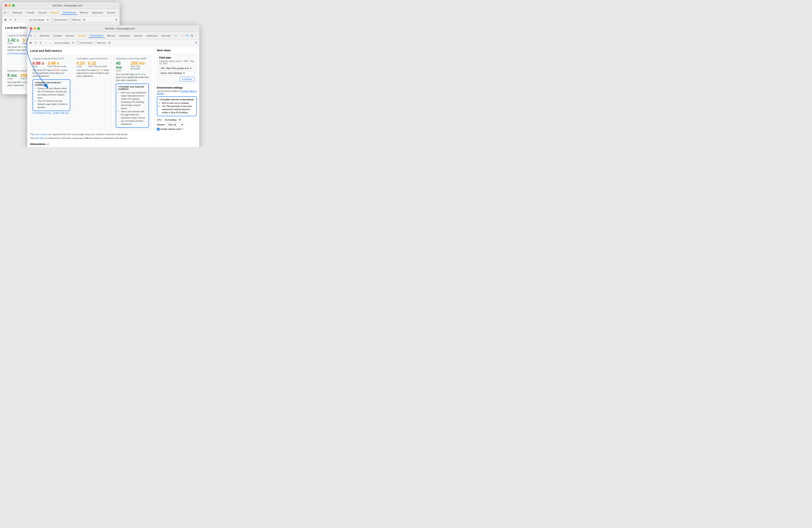 This screenshot has height=528, width=812. I want to click on inp-values-front: 40 ms Local 255 ms Field 75th percentile, so click(132, 66).